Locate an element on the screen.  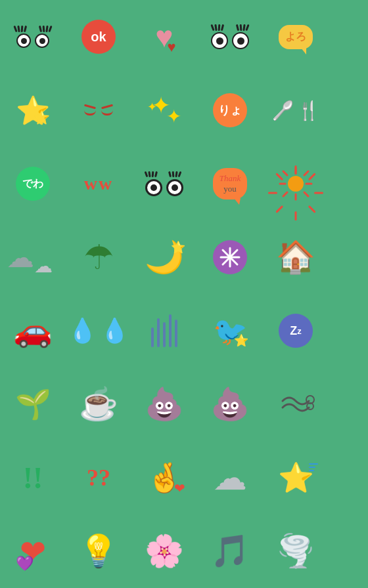
finger-heart-icon: 🤞 ❤ is located at coordinates (164, 478).